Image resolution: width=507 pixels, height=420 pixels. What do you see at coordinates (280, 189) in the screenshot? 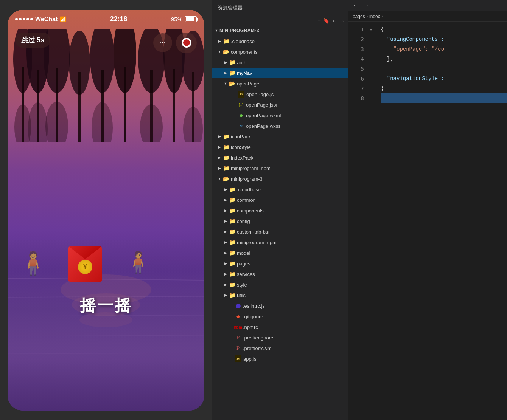
I see `folder-cloudbase-2: 📁 .cloudbase` at bounding box center [280, 189].